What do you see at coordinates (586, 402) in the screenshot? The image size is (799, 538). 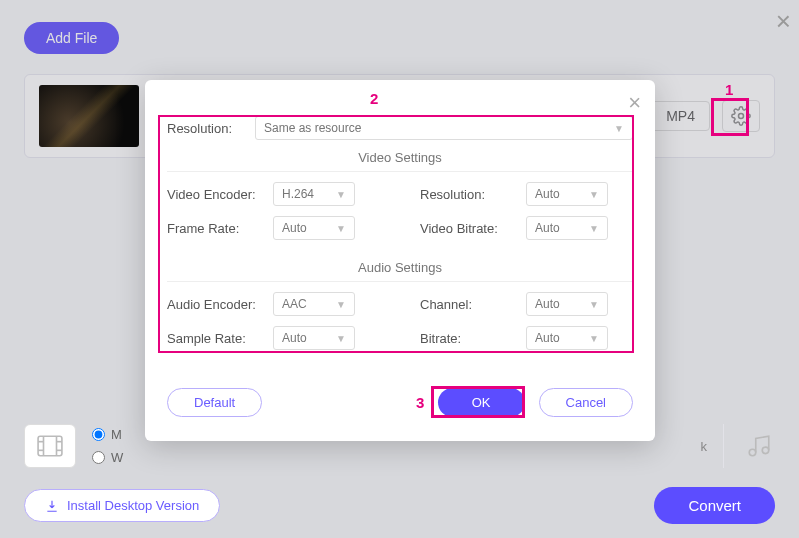 I see `cancel-button: Cancel` at bounding box center [586, 402].